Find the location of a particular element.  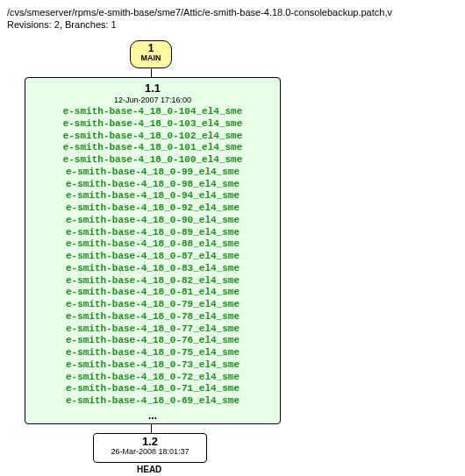

head-label: HEAD is located at coordinates (297, 470).